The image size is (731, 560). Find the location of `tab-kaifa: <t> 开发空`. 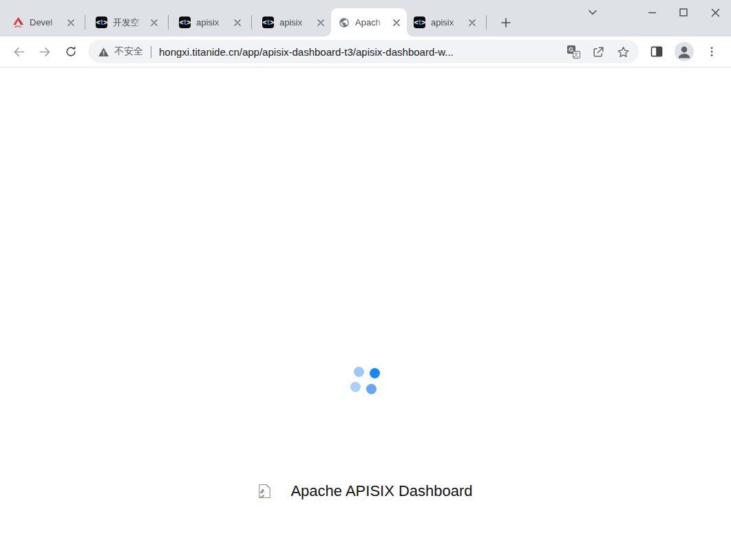

tab-kaifa: <t> 开发空 is located at coordinates (127, 22).